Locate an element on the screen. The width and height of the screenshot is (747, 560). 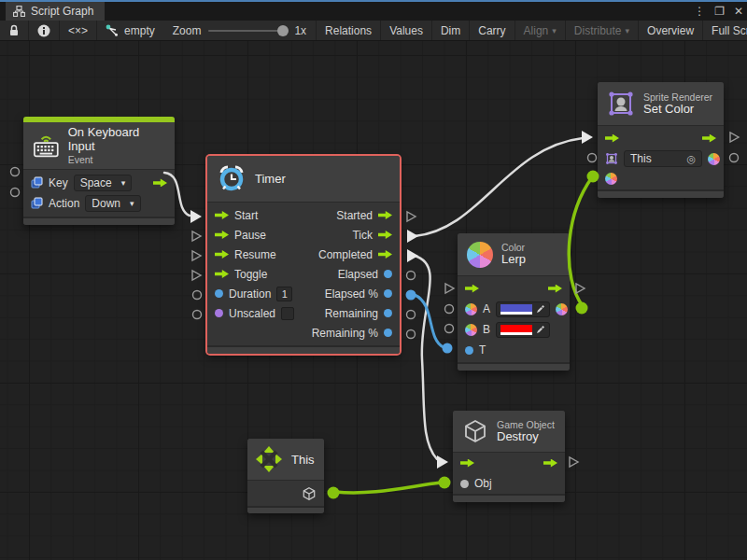
port-label: Unscaled is located at coordinates (252, 314).